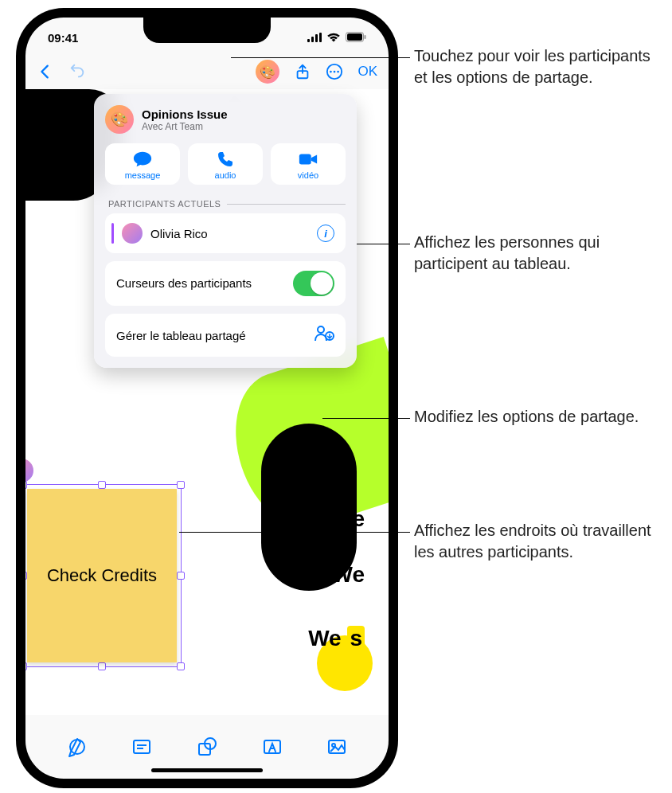 Image resolution: width=672 pixels, height=793 pixels. What do you see at coordinates (225, 335) in the screenshot?
I see `manage-shared-board-button: Gérer le tableau partagé` at bounding box center [225, 335].